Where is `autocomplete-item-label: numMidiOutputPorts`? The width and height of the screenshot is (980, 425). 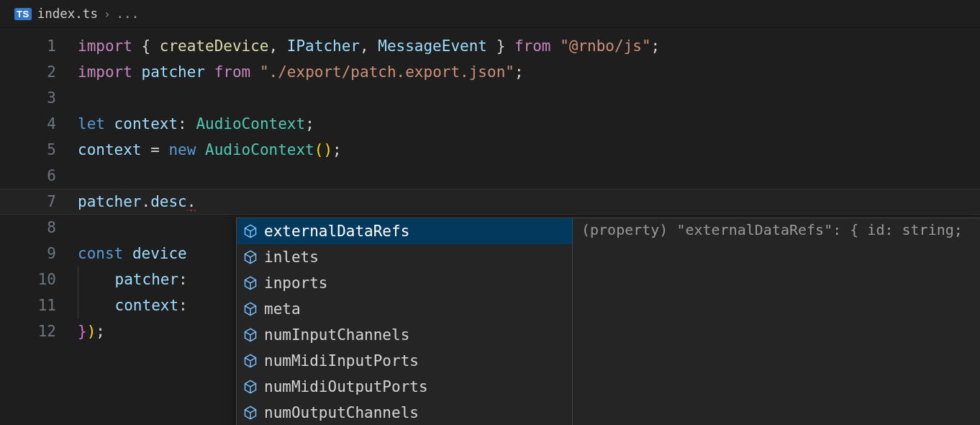 autocomplete-item-label: numMidiOutputPorts is located at coordinates (346, 387).